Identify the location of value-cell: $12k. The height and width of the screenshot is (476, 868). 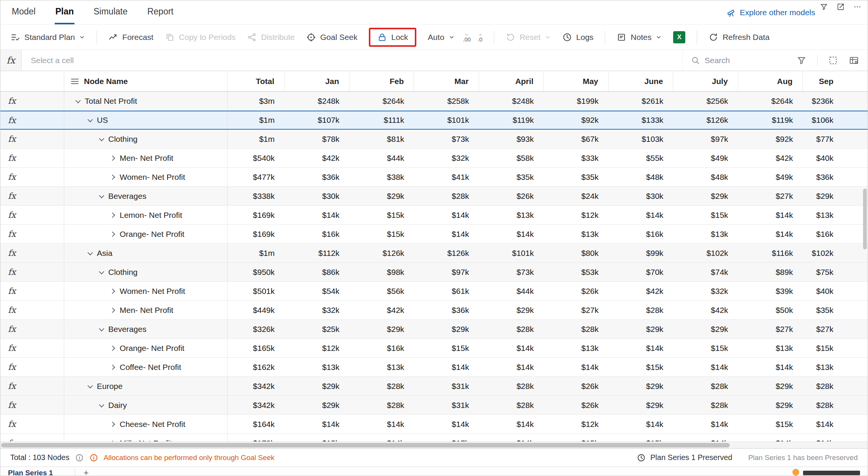
(576, 424).